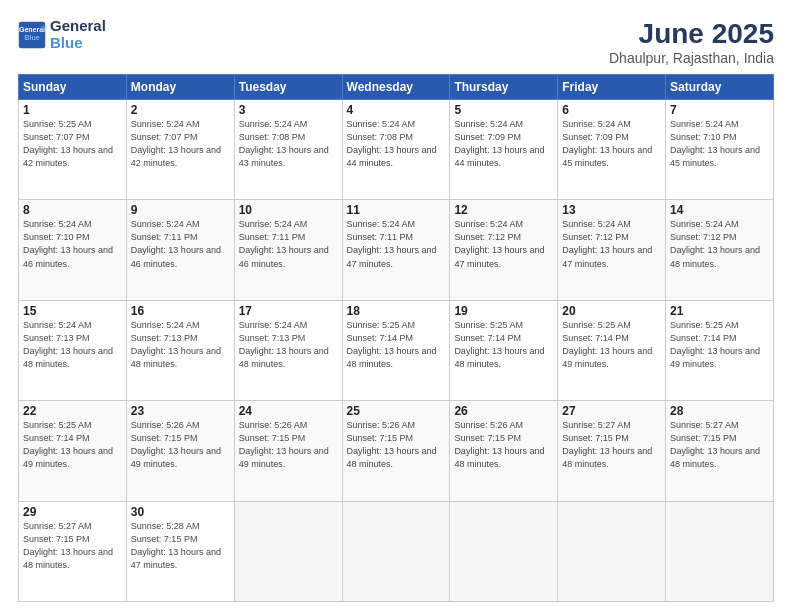 Image resolution: width=792 pixels, height=612 pixels. I want to click on table-row: 4 Sunrise: 5:24 AM Sunset: 7:08 PM Dayli…, so click(396, 150).